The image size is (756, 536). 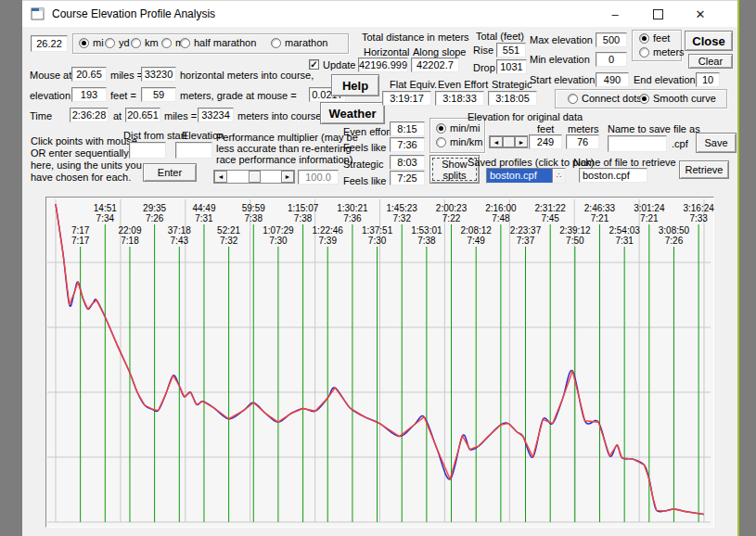 I want to click on rise-field: 551, so click(x=511, y=50).